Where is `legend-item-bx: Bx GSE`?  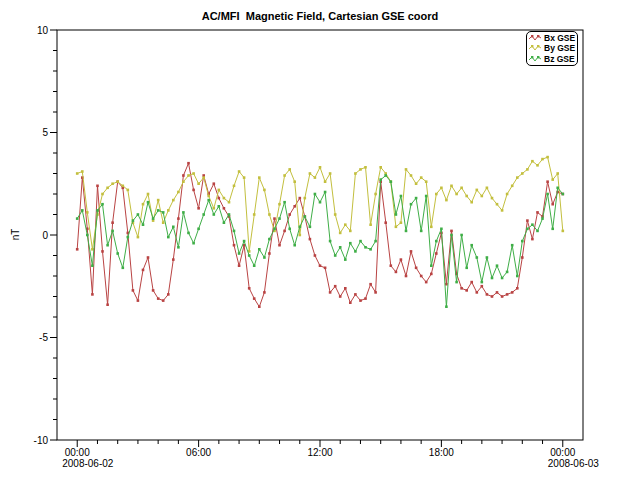
legend-item-bx: Bx GSE is located at coordinates (553, 38).